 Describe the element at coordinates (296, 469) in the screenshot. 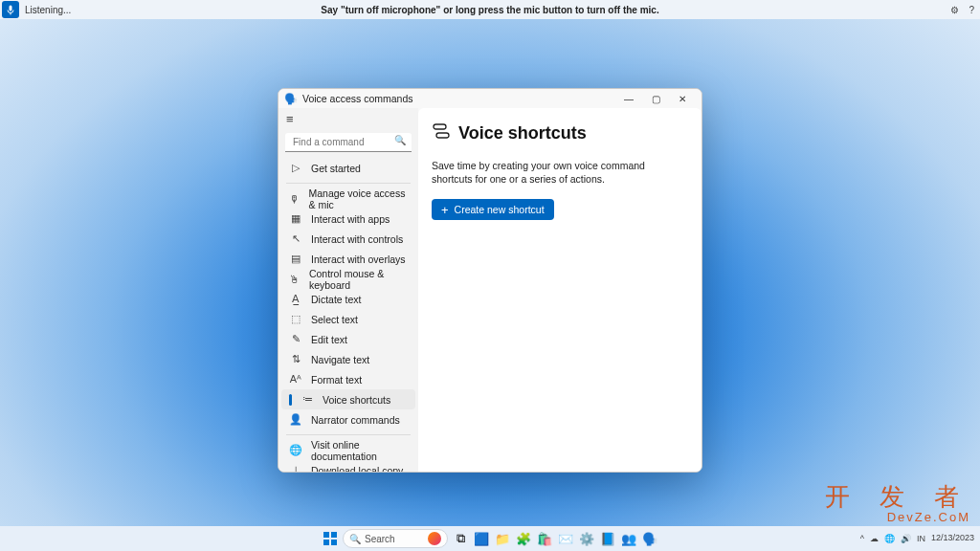

I see `download-icon: ⭳` at that location.